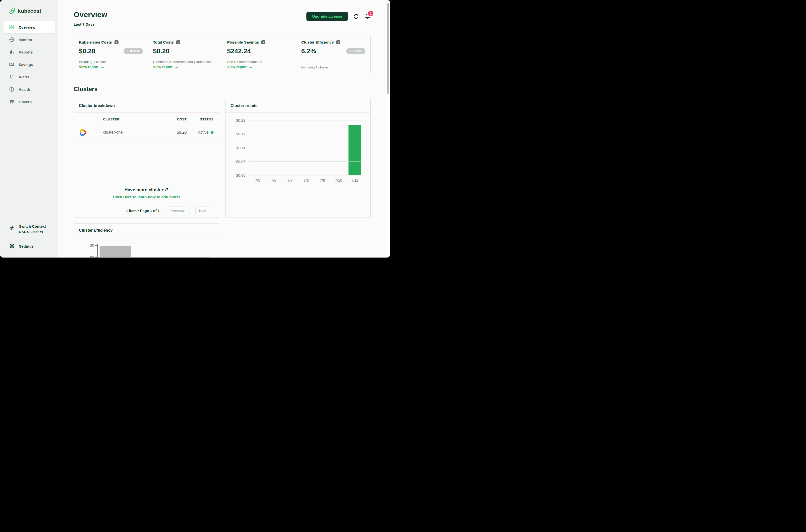 The height and width of the screenshot is (532, 806). What do you see at coordinates (306, 148) in the screenshot?
I see `trends-plot: $0.22$0.17$0.11$0.06$0.00` at bounding box center [306, 148].